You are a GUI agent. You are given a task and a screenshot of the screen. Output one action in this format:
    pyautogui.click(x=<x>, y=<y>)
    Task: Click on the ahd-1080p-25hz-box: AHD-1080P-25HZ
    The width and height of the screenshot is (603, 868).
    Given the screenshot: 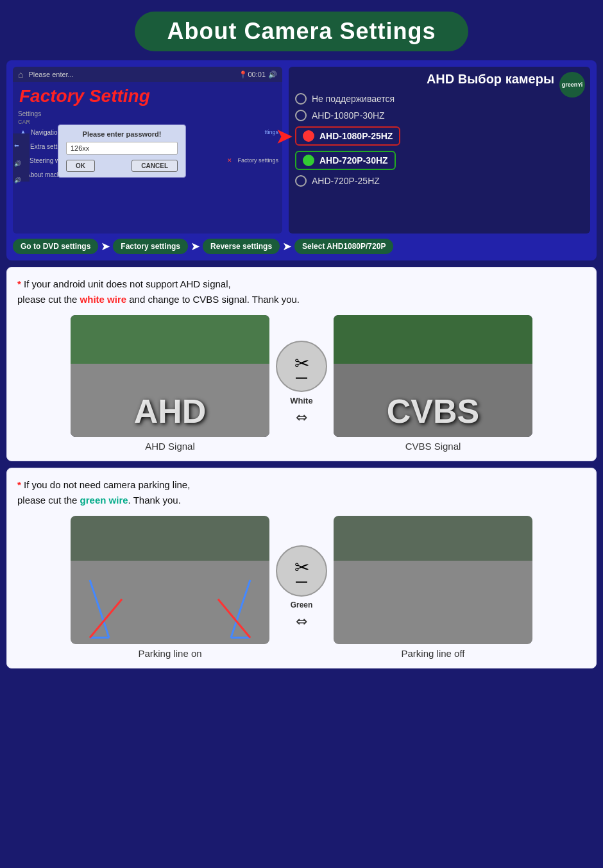 What is the action you would take?
    pyautogui.click(x=348, y=136)
    